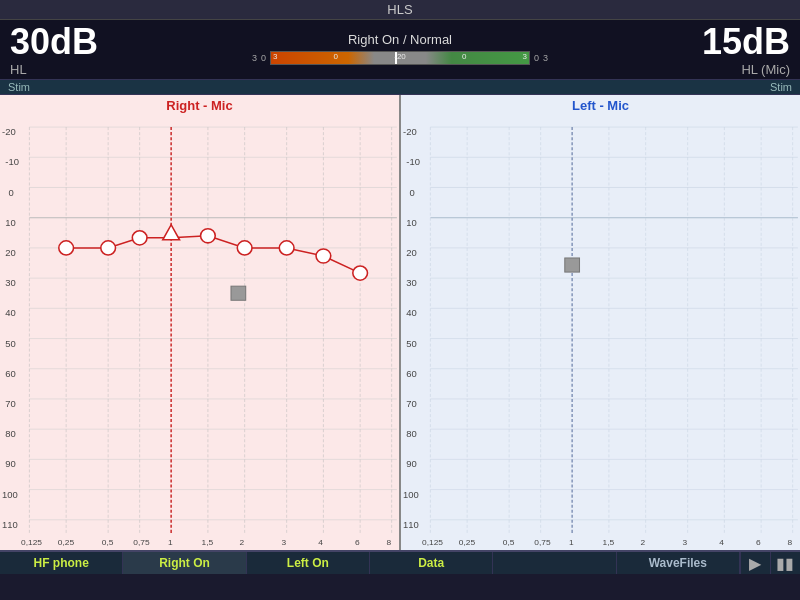 This screenshot has height=600, width=800. Describe the element at coordinates (400, 50) in the screenshot. I see `header: 30dB HL Right On / Normal 3 0 3 0 -20 0 …` at that location.